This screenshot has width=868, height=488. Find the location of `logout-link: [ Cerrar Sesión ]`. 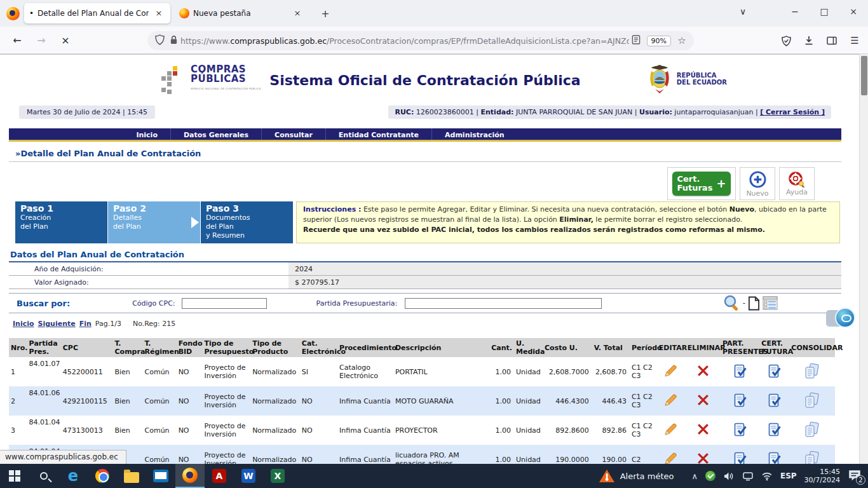

logout-link: [ Cerrar Sesión ] is located at coordinates (792, 112).